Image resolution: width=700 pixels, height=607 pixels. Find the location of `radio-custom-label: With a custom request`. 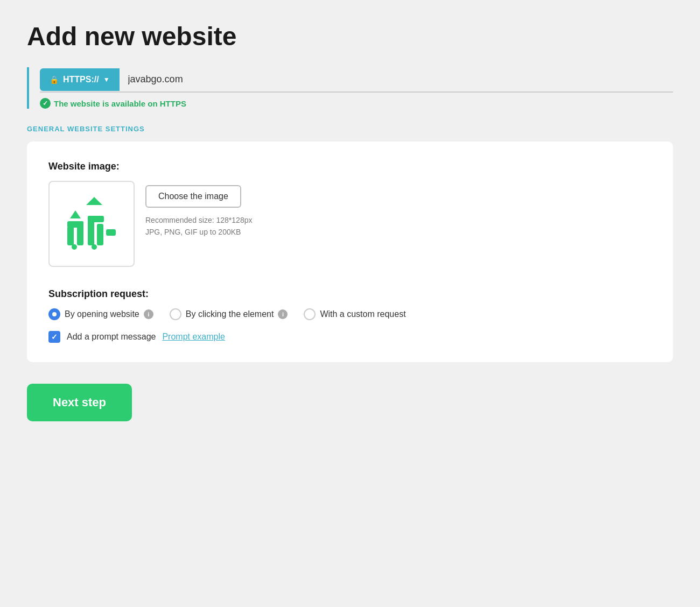

radio-custom-label: With a custom request is located at coordinates (363, 314).